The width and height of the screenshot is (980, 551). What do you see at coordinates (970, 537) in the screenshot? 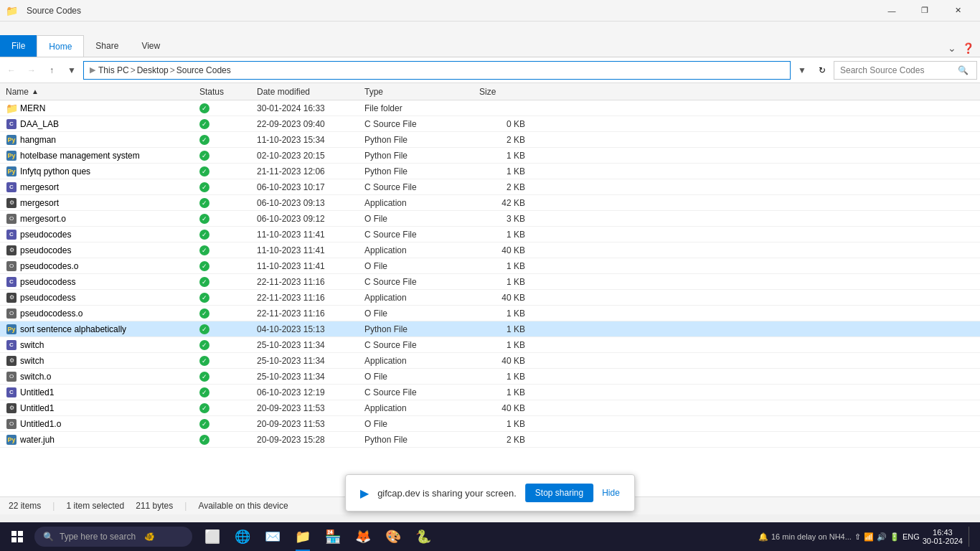
I see `show-desktop-button` at bounding box center [970, 537].